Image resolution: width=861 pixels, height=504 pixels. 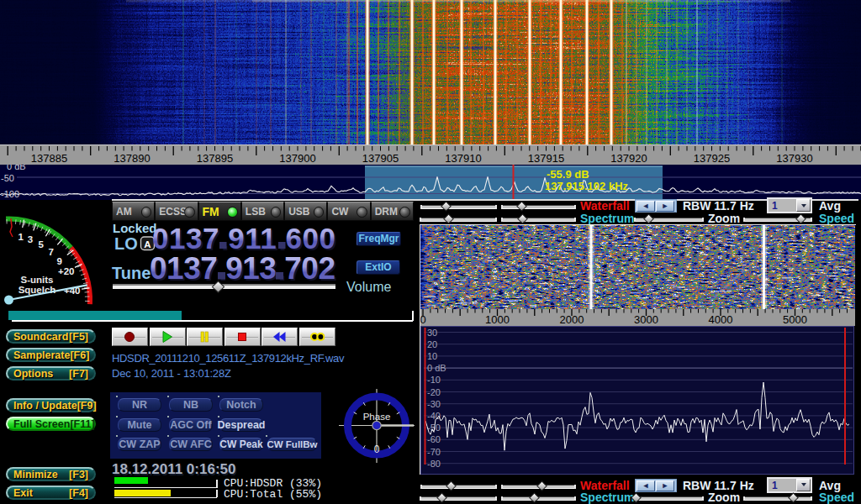 What do you see at coordinates (380, 158) in the screenshot?
I see `svg-text: 137905` at bounding box center [380, 158].